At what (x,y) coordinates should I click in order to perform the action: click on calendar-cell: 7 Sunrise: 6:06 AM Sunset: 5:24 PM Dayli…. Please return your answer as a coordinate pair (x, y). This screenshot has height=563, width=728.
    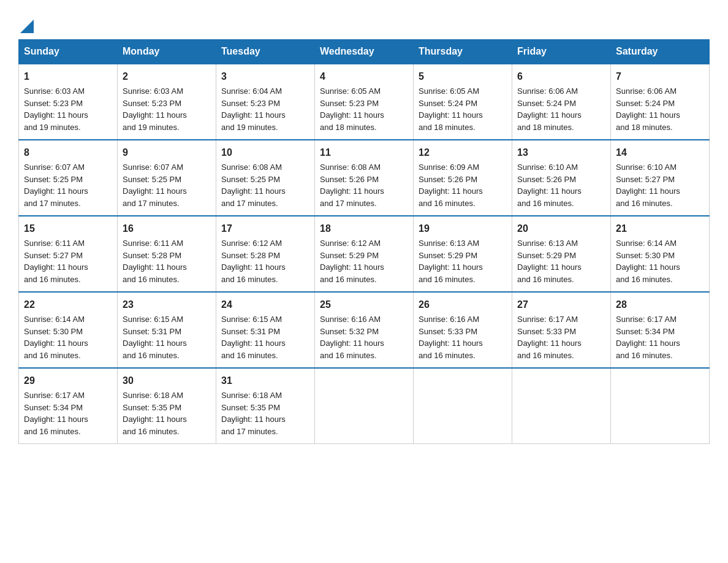
    Looking at the image, I should click on (661, 102).